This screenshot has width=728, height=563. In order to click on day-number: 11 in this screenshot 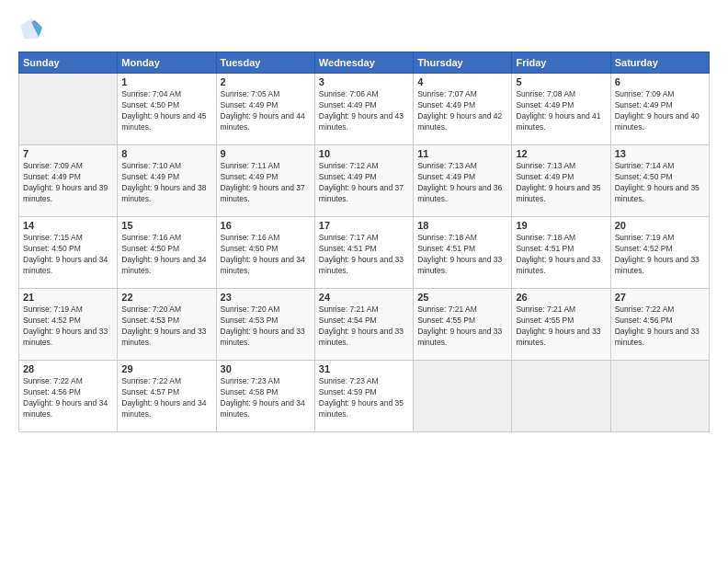, I will do `click(462, 154)`.